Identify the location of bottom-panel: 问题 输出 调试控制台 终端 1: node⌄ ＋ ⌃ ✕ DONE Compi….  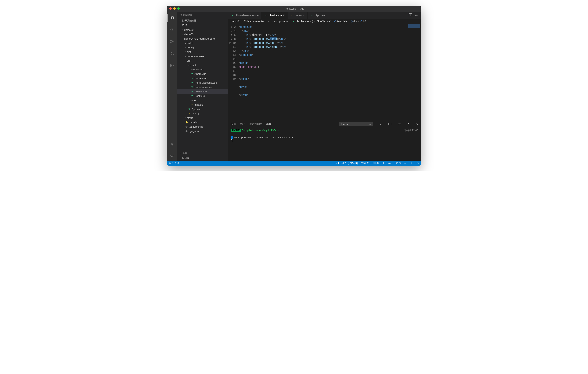
(325, 141).